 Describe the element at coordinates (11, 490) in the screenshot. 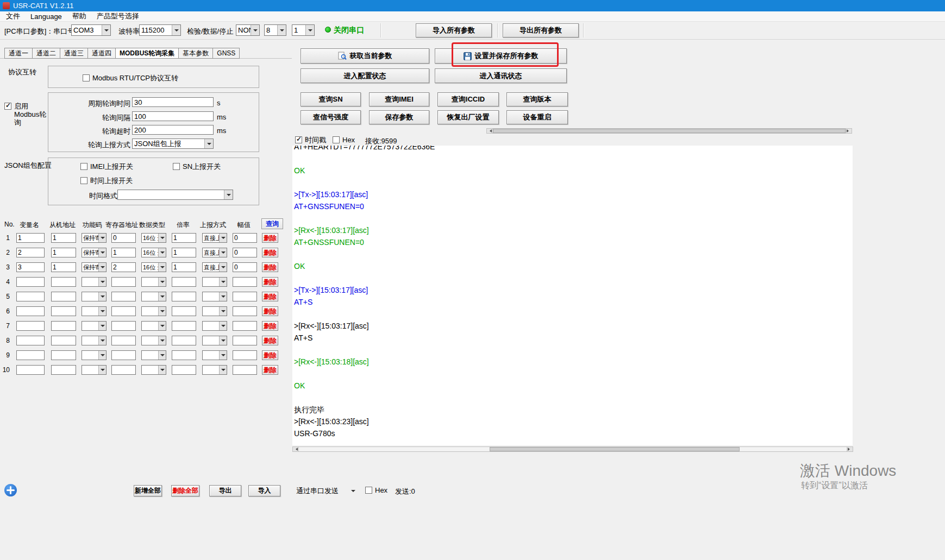

I see `add-icon` at that location.